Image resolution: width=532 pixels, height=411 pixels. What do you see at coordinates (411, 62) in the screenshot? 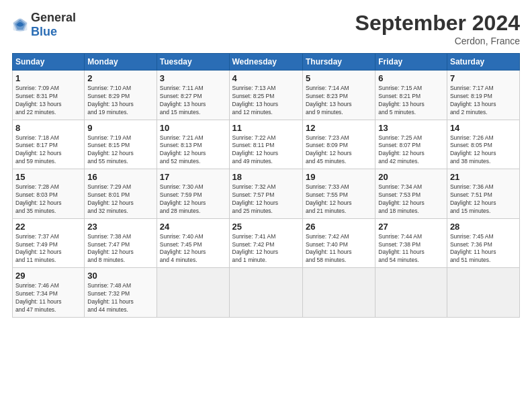
I see `weekday-header-friday: Friday` at bounding box center [411, 62].